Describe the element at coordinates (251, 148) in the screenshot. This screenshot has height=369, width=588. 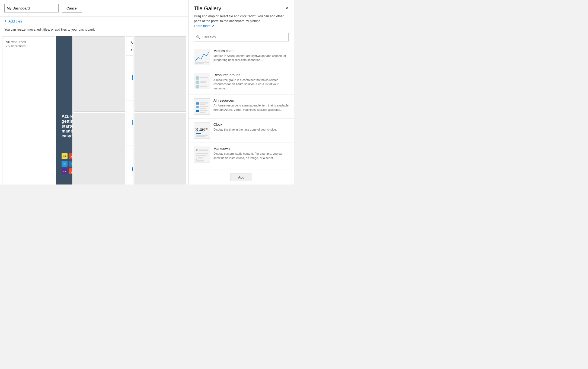
I see `markdown-title: Markdown` at that location.